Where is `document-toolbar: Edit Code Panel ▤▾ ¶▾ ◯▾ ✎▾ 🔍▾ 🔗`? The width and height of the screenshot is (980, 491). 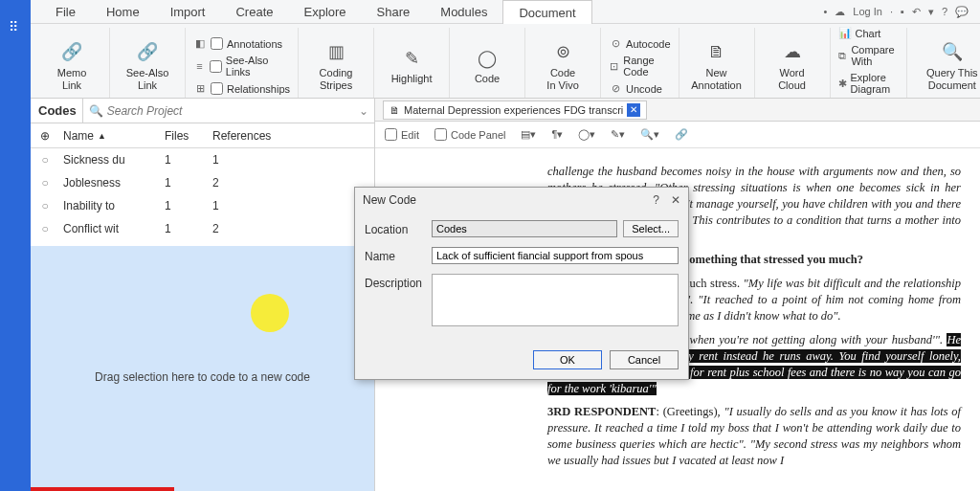
document-toolbar: Edit Code Panel ▤▾ ¶▾ ◯▾ ✎▾ 🔍▾ 🔗 is located at coordinates (678, 135).